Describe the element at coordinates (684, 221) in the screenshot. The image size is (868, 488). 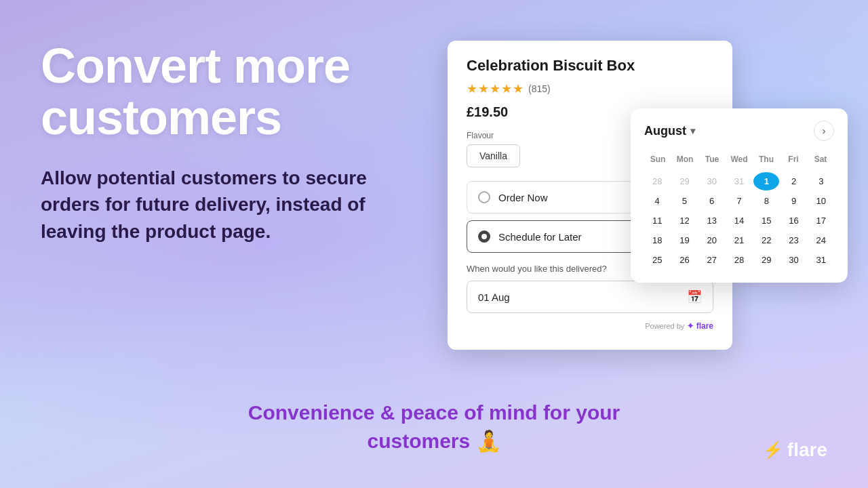
I see `calendar-cell-12: 12` at that location.